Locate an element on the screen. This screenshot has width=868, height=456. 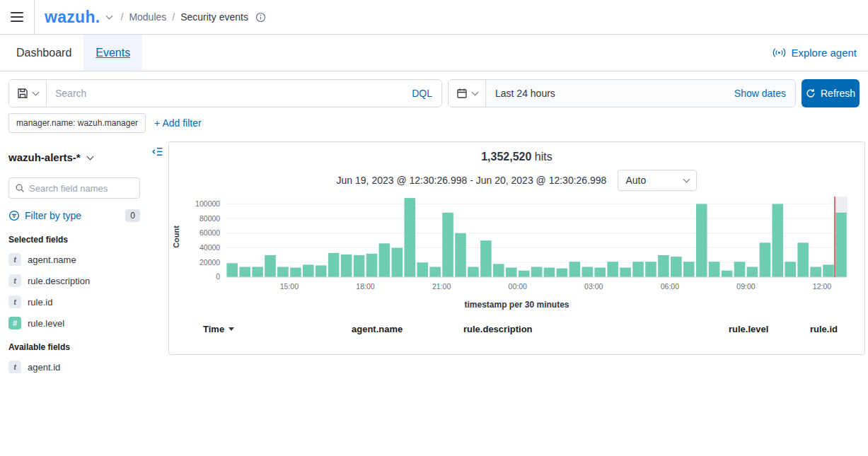
hits-label: hits is located at coordinates (543, 157).